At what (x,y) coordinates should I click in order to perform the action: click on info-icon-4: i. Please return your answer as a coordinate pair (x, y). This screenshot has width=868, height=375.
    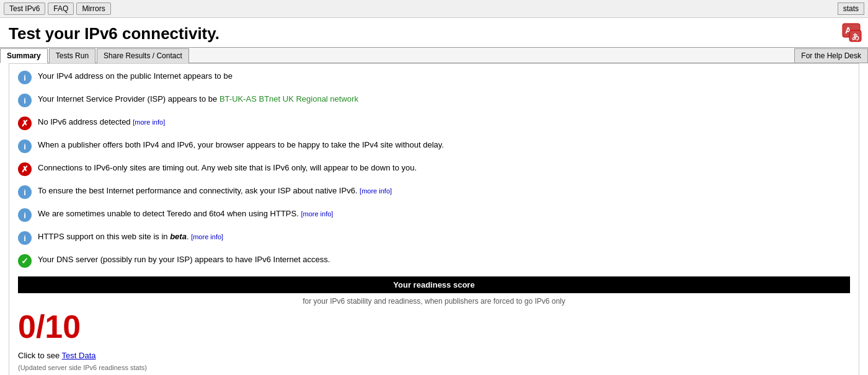
    Looking at the image, I should click on (25, 192).